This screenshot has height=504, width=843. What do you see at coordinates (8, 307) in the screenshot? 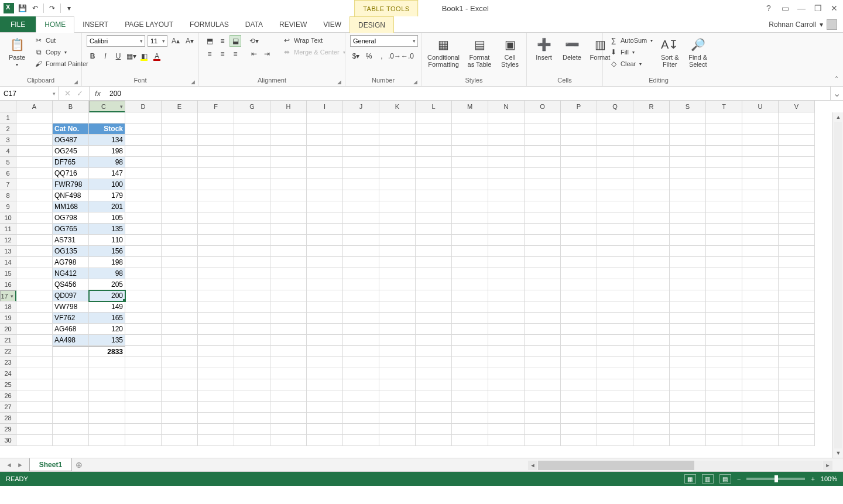
I see `row-header: 18` at bounding box center [8, 307].